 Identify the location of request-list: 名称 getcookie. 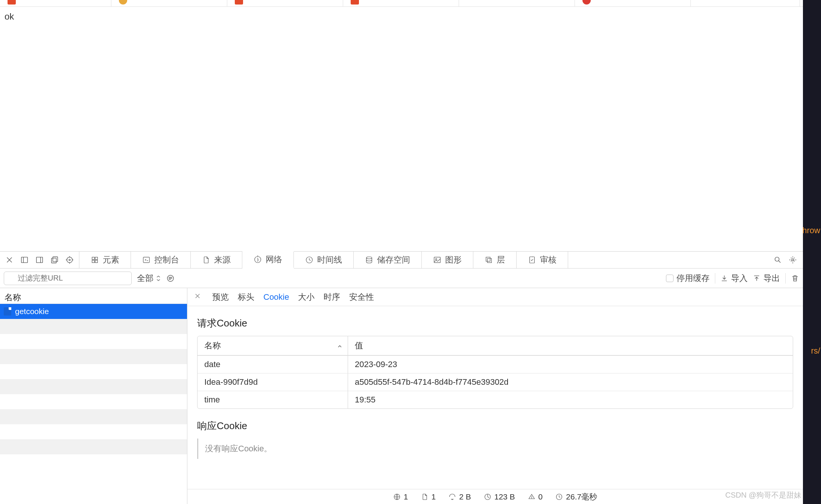
(94, 396).